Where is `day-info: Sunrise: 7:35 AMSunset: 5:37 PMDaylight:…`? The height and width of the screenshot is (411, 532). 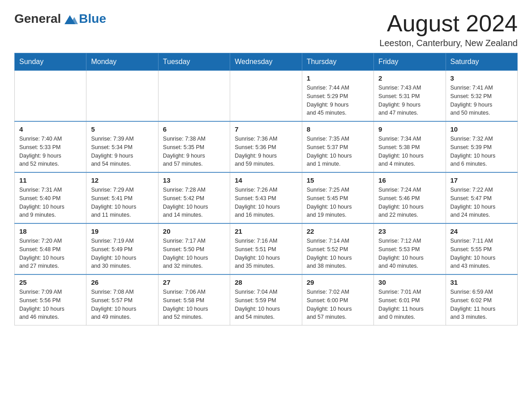 day-info: Sunrise: 7:35 AMSunset: 5:37 PMDaylight:… is located at coordinates (338, 151).